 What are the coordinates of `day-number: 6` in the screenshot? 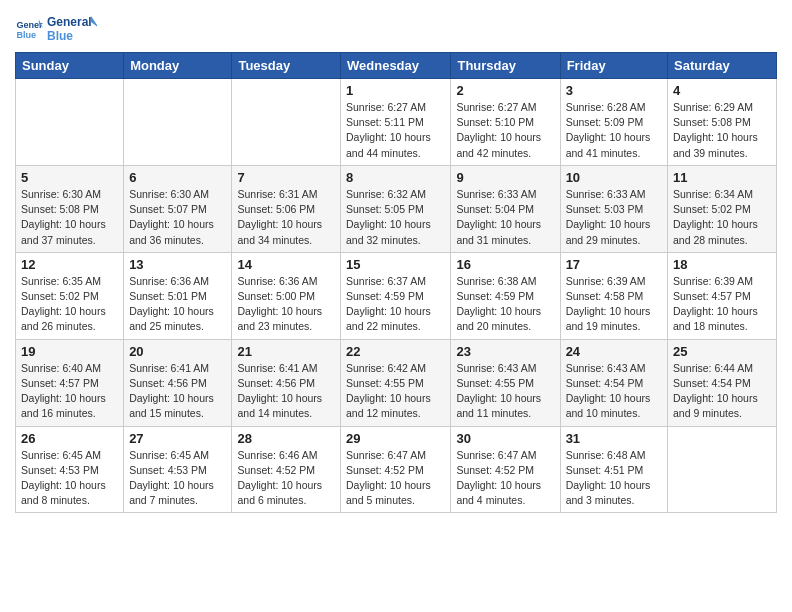 It's located at (178, 178).